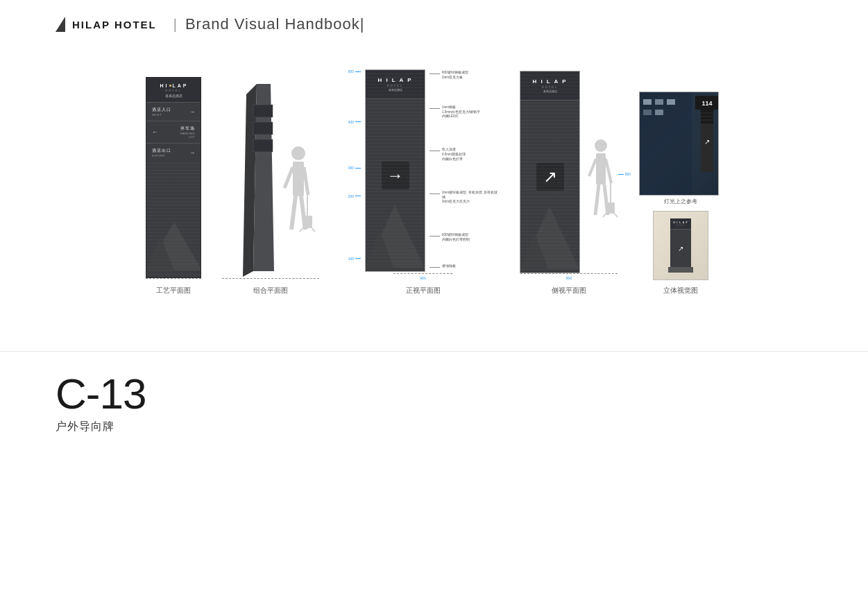 The image size is (868, 593). I want to click on side-person, so click(601, 171).